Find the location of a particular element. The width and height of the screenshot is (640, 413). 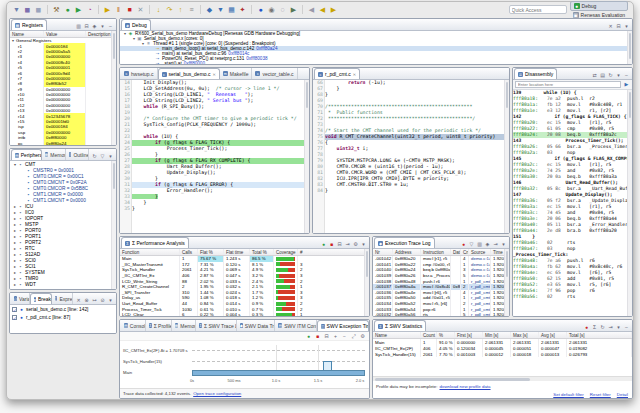

tracelog-scrollbar is located at coordinates (506, 282).